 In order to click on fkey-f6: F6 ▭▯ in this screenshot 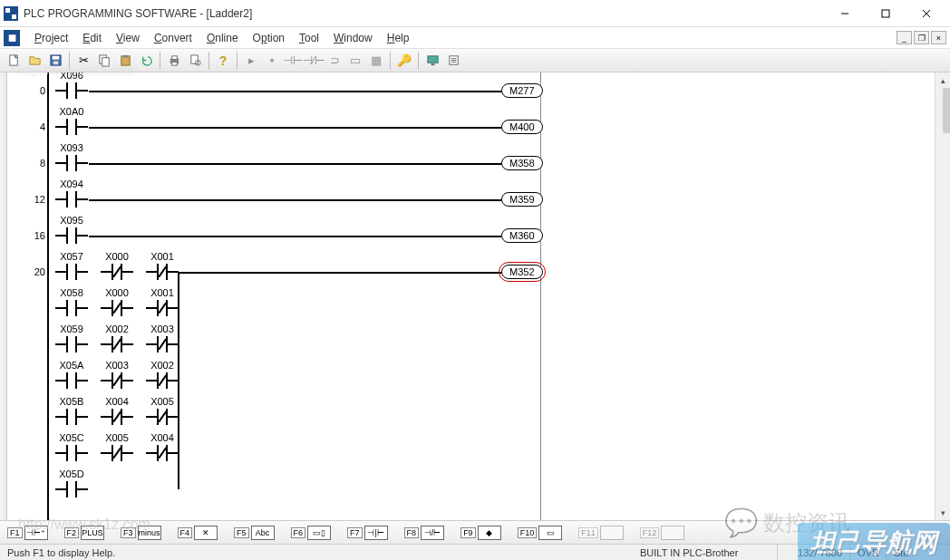, I will do `click(312, 533)`.